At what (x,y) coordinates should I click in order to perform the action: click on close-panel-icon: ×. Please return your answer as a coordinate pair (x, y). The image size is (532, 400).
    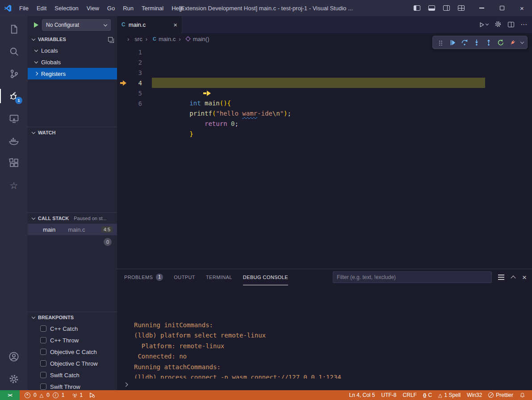
    Looking at the image, I should click on (524, 278).